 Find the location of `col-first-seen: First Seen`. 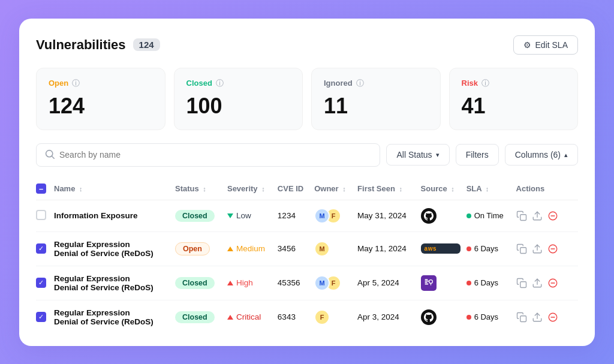

col-first-seen: First Seen is located at coordinates (377, 188).